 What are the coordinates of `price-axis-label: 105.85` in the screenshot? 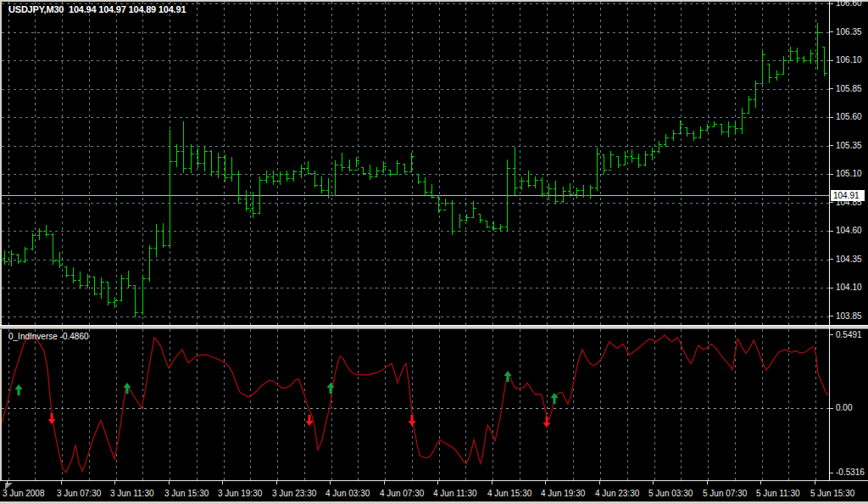 It's located at (849, 89).